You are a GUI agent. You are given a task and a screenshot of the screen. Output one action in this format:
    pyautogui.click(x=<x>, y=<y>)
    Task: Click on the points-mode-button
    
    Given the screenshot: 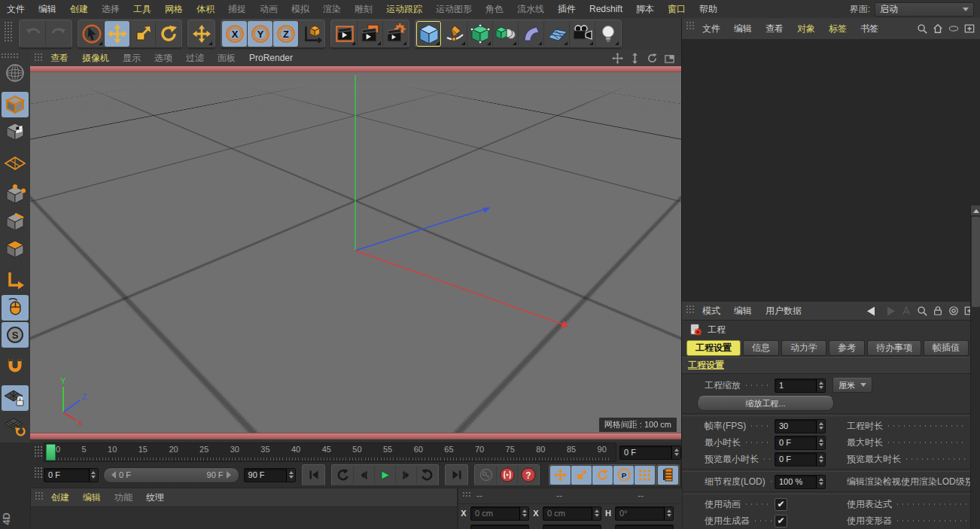 What is the action you would take?
    pyautogui.click(x=15, y=195)
    